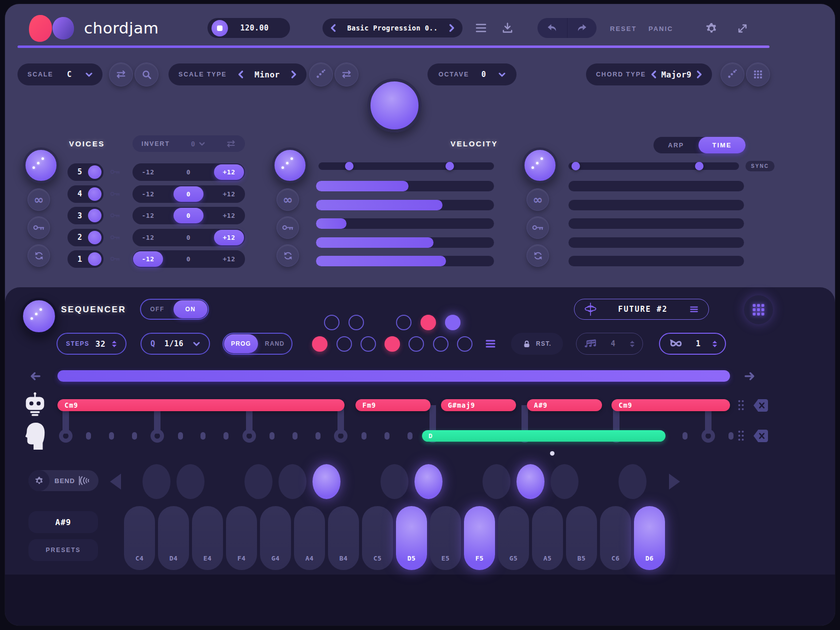 The width and height of the screenshot is (840, 630). What do you see at coordinates (538, 256) in the screenshot?
I see `time-cycle-button` at bounding box center [538, 256].